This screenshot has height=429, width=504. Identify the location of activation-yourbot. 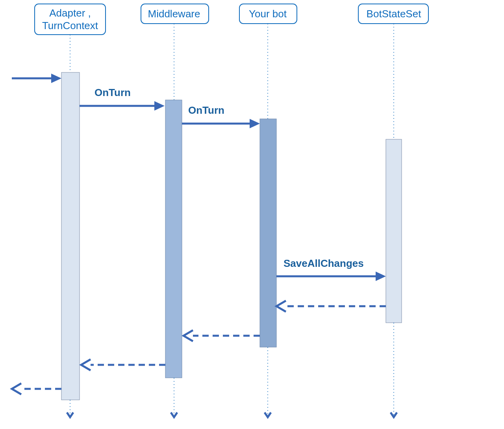
(268, 233).